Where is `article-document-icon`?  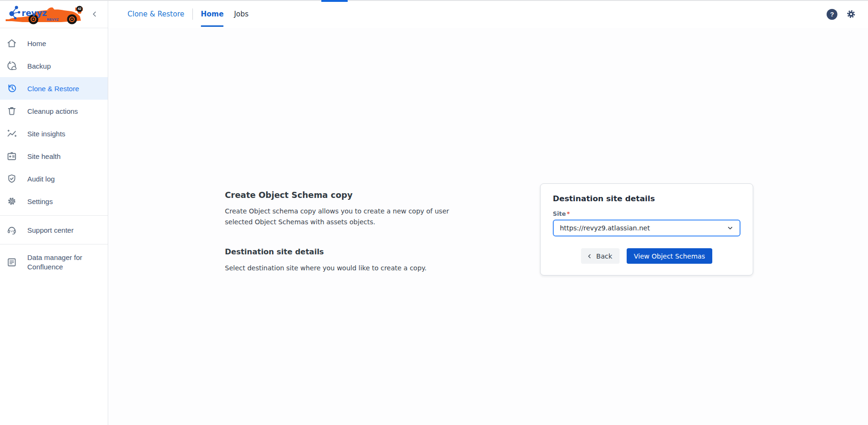 article-document-icon is located at coordinates (12, 262).